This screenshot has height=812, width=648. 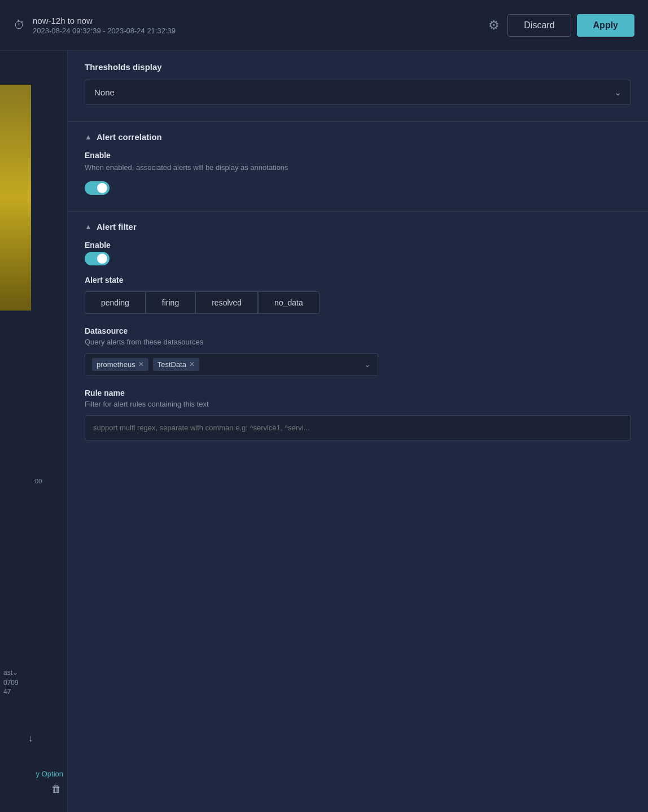 What do you see at coordinates (34, 673) in the screenshot?
I see `left-ast: ast⌄` at bounding box center [34, 673].